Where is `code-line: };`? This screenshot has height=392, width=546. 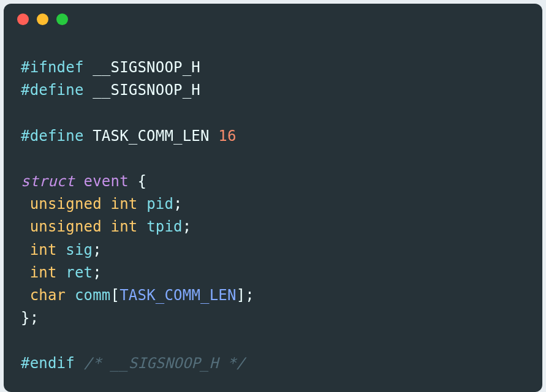 code-line: }; is located at coordinates (29, 318).